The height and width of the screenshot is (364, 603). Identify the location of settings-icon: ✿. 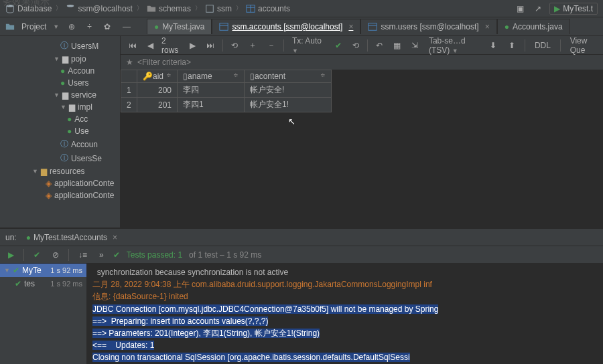
(107, 27).